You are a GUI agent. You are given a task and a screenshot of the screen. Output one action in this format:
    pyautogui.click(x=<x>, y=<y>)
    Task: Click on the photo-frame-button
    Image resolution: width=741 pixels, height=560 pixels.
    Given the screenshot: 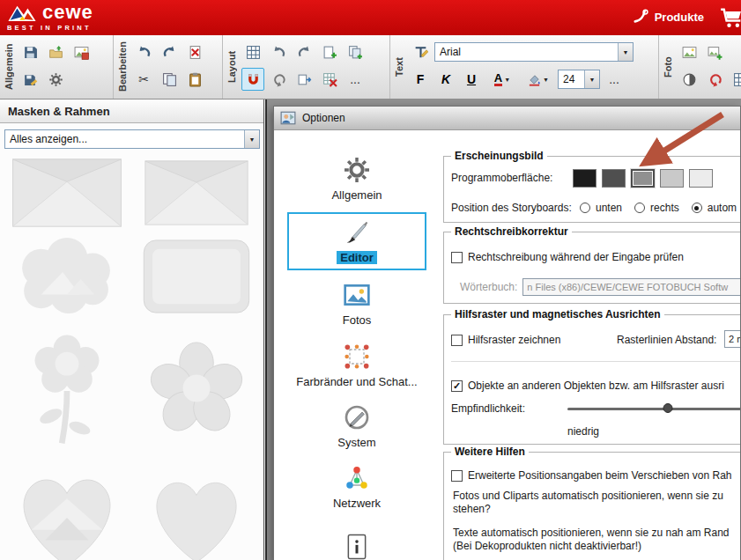 What is the action you would take?
    pyautogui.click(x=689, y=52)
    